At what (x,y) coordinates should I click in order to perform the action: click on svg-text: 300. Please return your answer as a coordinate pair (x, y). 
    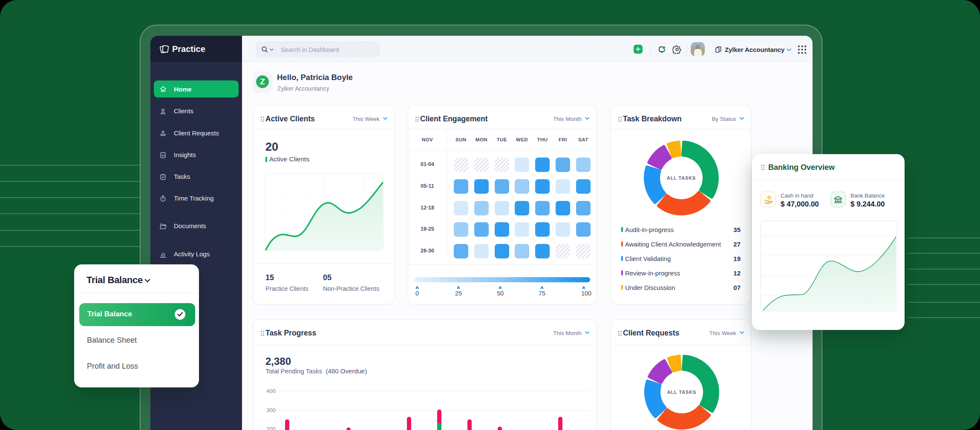
    Looking at the image, I should click on (271, 410).